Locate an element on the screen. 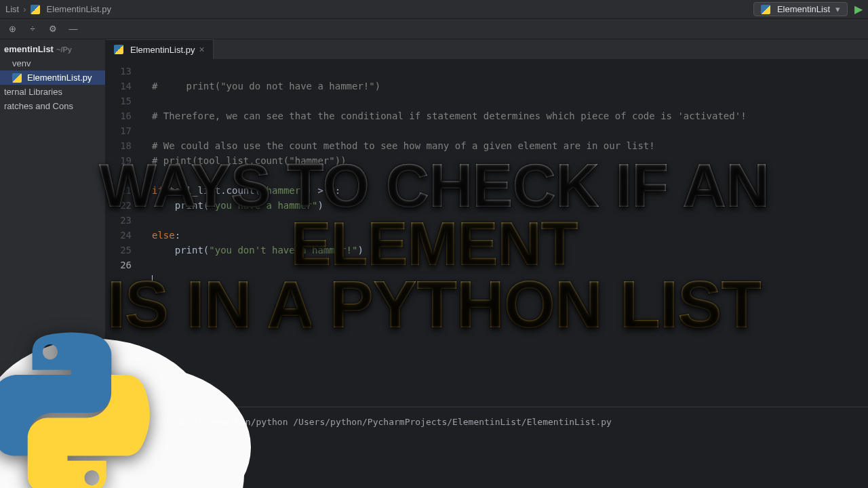  text-cursor is located at coordinates (152, 281).